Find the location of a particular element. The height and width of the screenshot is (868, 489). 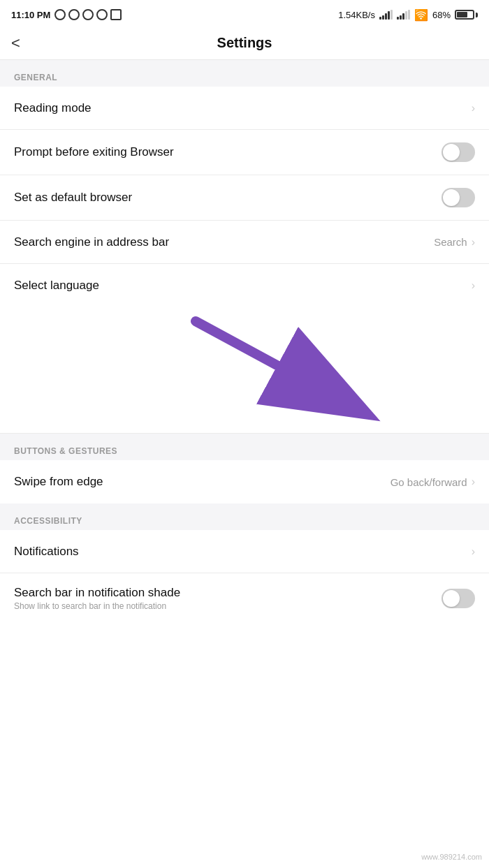

settings-item-search-engine: Search engine in address bar Search › is located at coordinates (245, 242).